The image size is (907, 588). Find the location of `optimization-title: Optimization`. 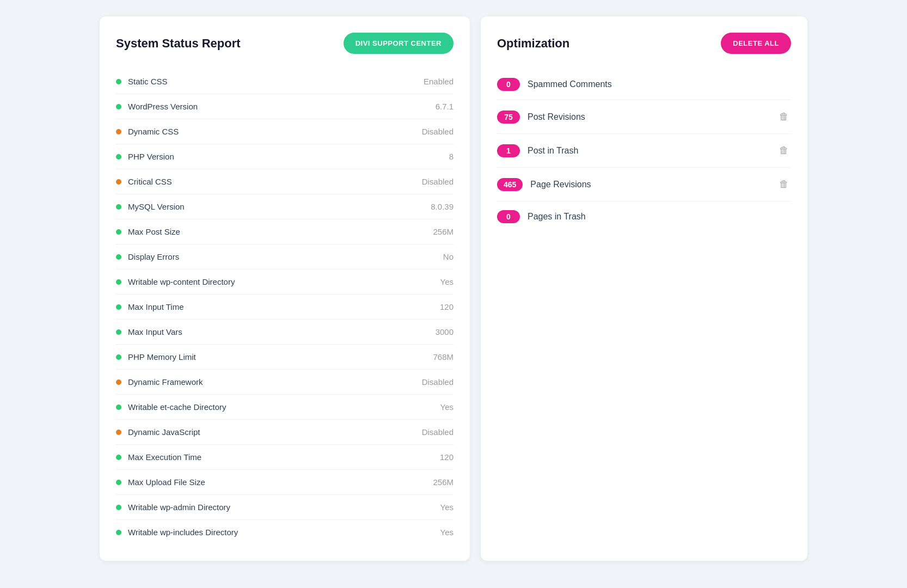

optimization-title: Optimization is located at coordinates (534, 44).